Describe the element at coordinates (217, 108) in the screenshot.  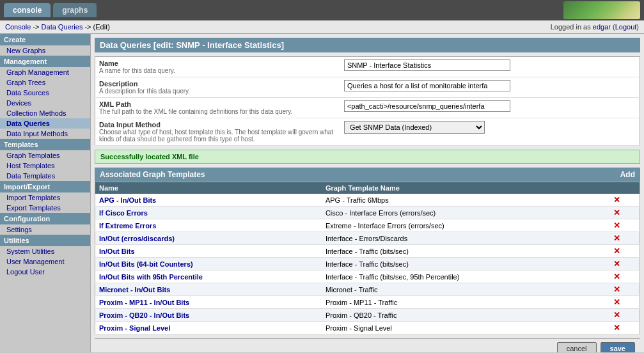
I see `xml-label-cell: XML Path The full path to the XML file c…` at that location.